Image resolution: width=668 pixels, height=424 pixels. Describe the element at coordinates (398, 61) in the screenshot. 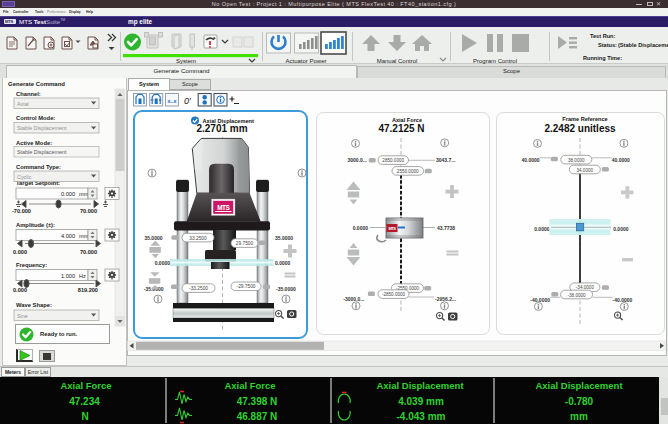

I see `svg-text: Manual Control` at that location.